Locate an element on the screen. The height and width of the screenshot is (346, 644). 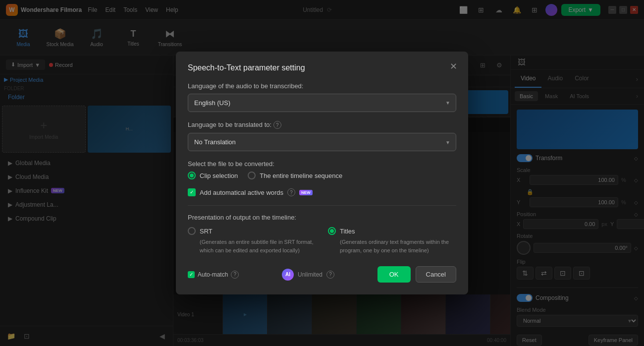
modal-close-button: ✕ is located at coordinates (453, 66).